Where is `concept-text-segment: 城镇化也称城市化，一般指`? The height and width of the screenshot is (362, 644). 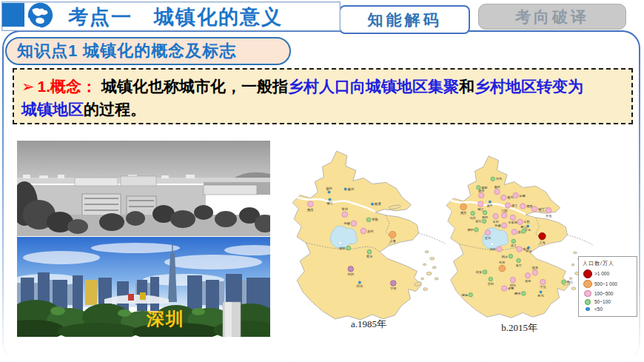
concept-text-segment: 城镇化也称城市化，一般指 is located at coordinates (192, 86).